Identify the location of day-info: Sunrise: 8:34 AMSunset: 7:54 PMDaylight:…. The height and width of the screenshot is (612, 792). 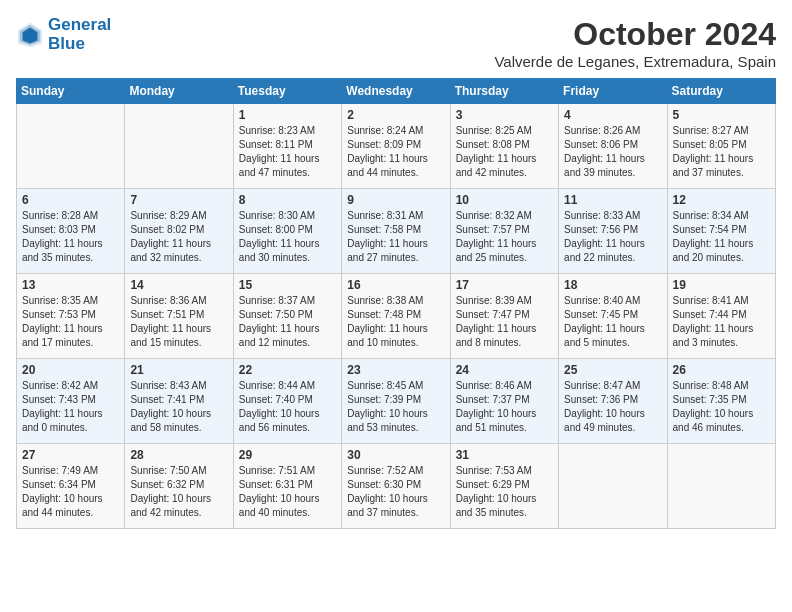
(722, 237).